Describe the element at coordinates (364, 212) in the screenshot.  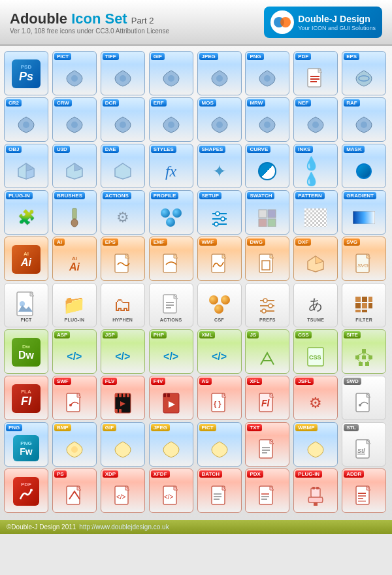
I see `icon-gradient: GRADIENT` at that location.